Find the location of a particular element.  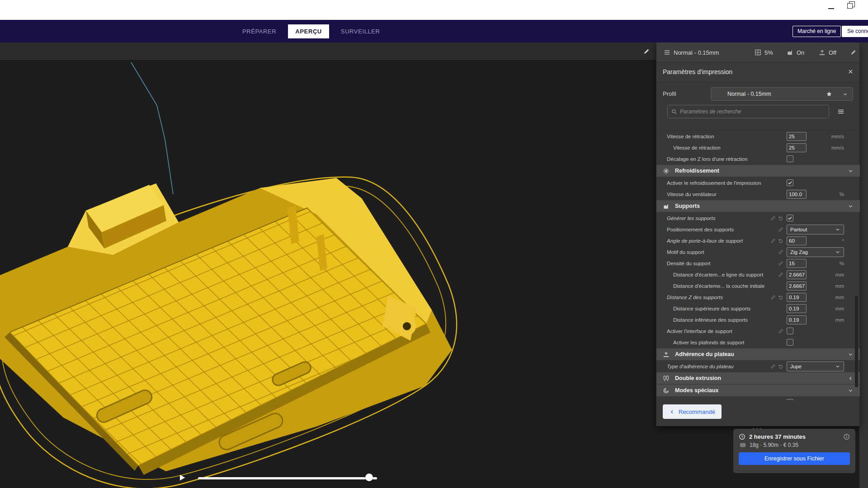

support-summary: On is located at coordinates (796, 52).